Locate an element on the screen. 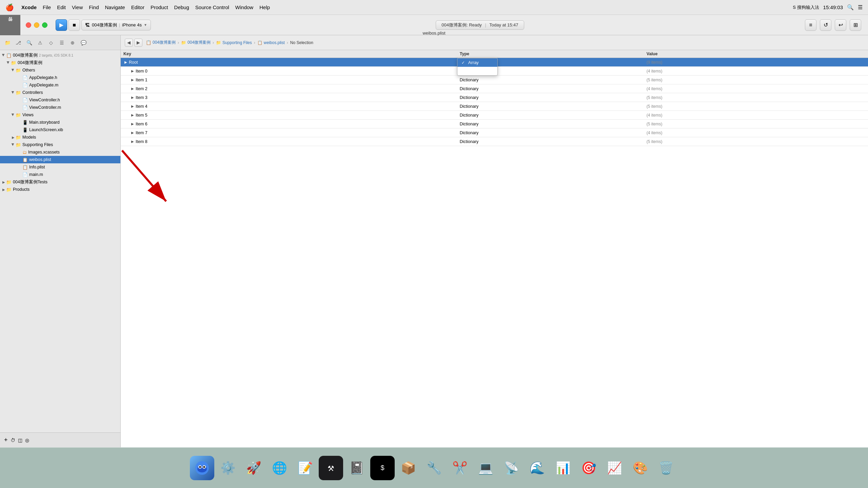 This screenshot has width=868, height=488. dock-terminal: $ is located at coordinates (382, 468).